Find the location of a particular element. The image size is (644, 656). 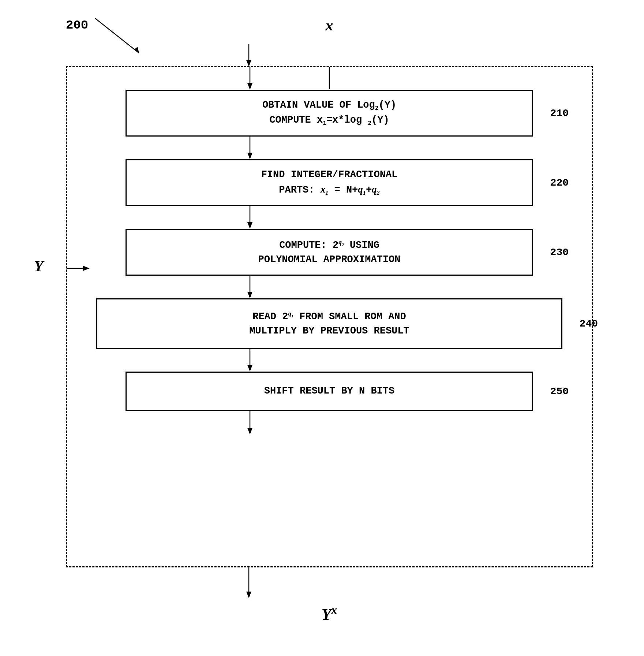

ref-240: 240 is located at coordinates (589, 324).